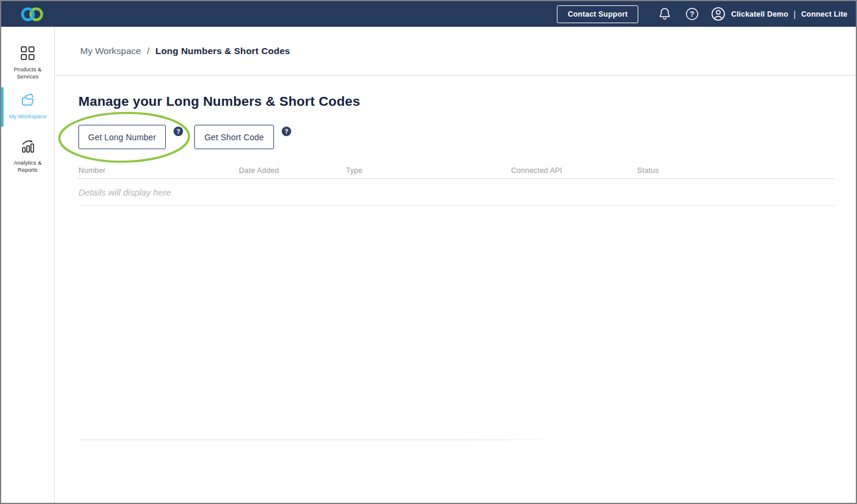 This screenshot has height=504, width=857. What do you see at coordinates (27, 73) in the screenshot?
I see `sidebar-item-label: Products & Services` at bounding box center [27, 73].